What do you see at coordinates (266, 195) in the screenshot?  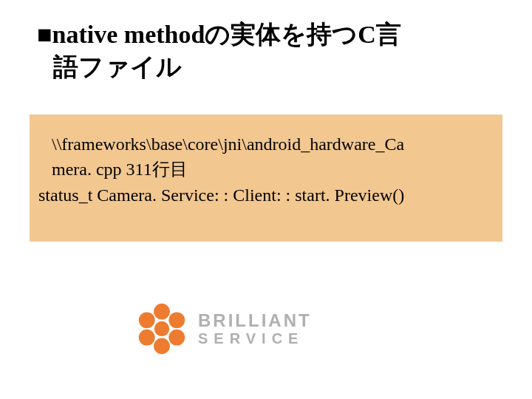 I see `code-line: status_t Camera. Service: : Client:` at bounding box center [266, 195].